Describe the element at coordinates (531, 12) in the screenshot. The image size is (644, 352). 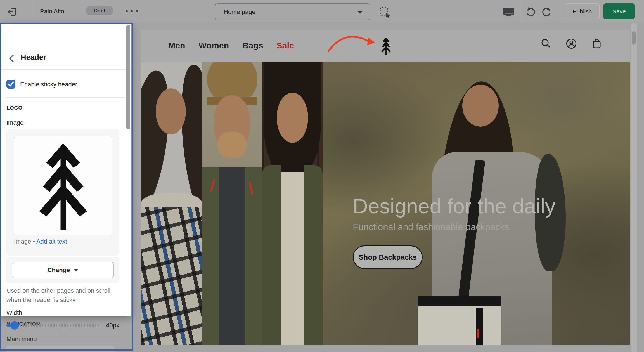
I see `undo-icon` at that location.